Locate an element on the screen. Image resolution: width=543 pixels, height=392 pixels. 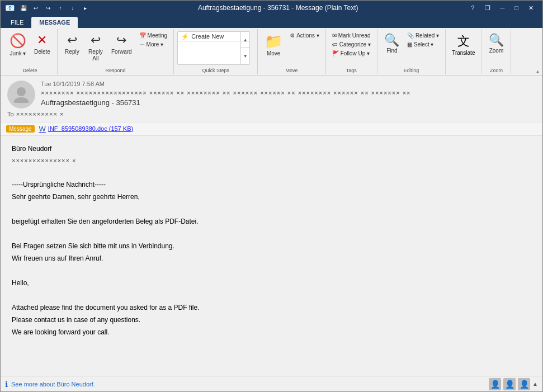
title-bar-controls: ? ❐ ─ □ ✕ is located at coordinates (502, 8).